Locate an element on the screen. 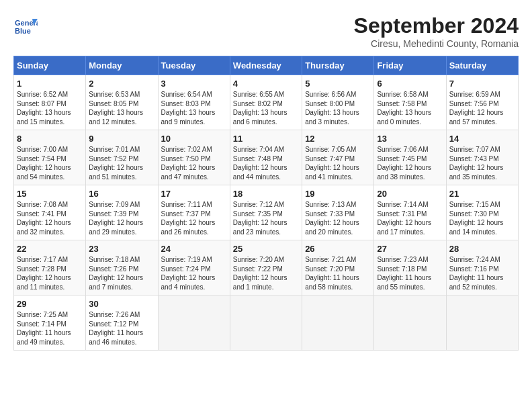 The height and width of the screenshot is (411, 532). page-header: General Blue September 2024 Ciresu, Mehe… is located at coordinates (266, 31).